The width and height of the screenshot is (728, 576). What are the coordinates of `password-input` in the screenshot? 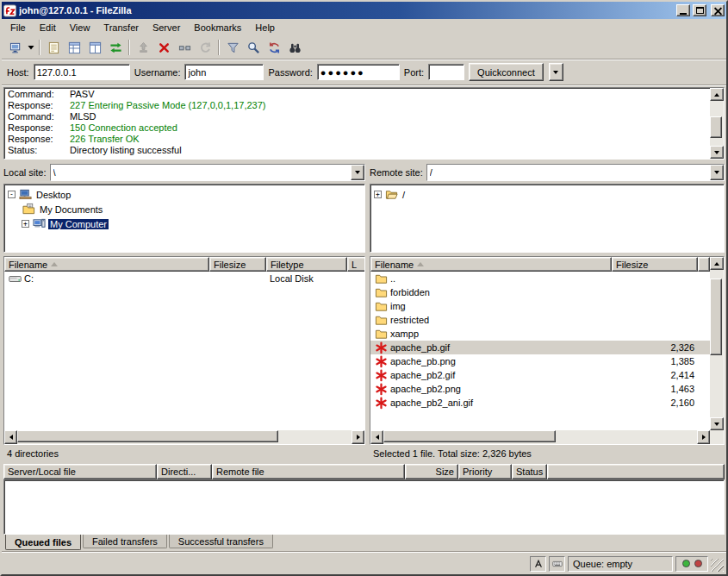 It's located at (358, 72).